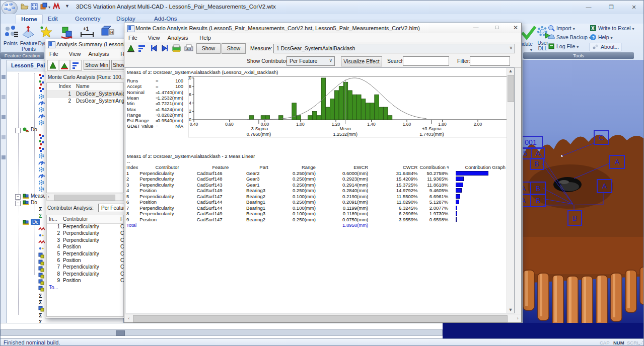 The width and height of the screenshot is (644, 346). I want to click on qat-customize-icon: ▼, so click(67, 6).